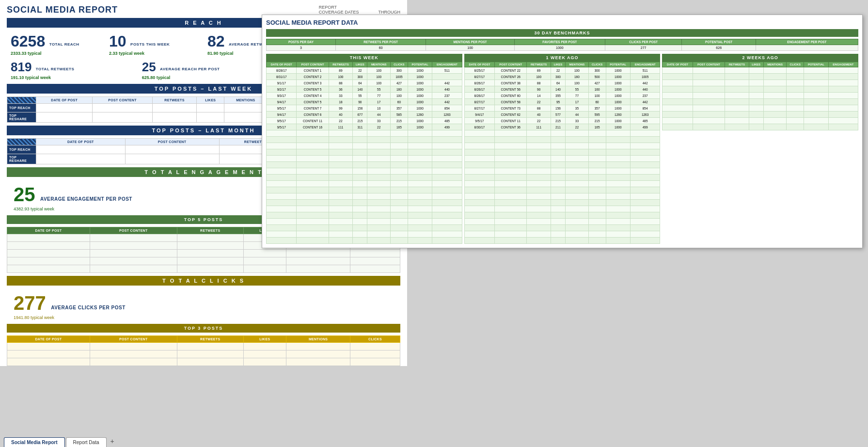 Image resolution: width=868 pixels, height=447 pixels. What do you see at coordinates (364, 127) in the screenshot?
I see `list-item: 9/5/17CONTENT 16111311221651000499` at bounding box center [364, 127].